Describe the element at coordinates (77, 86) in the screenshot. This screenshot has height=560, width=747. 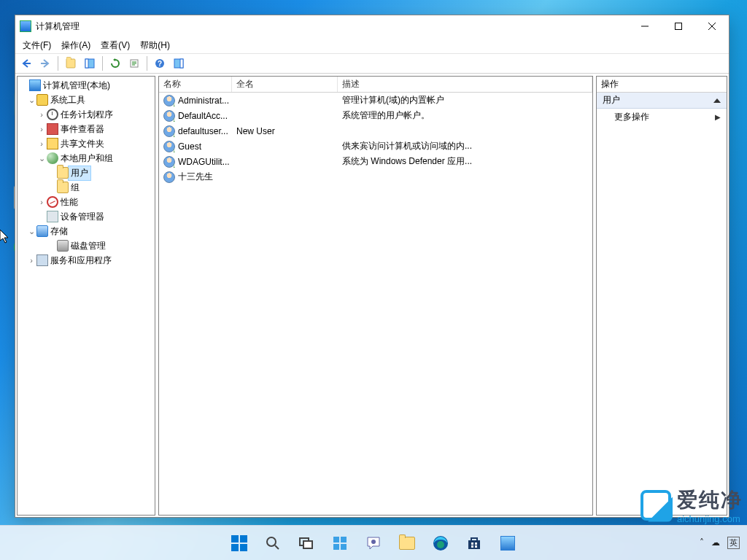
I see `tree-root: 计算机管理(本地)` at that location.